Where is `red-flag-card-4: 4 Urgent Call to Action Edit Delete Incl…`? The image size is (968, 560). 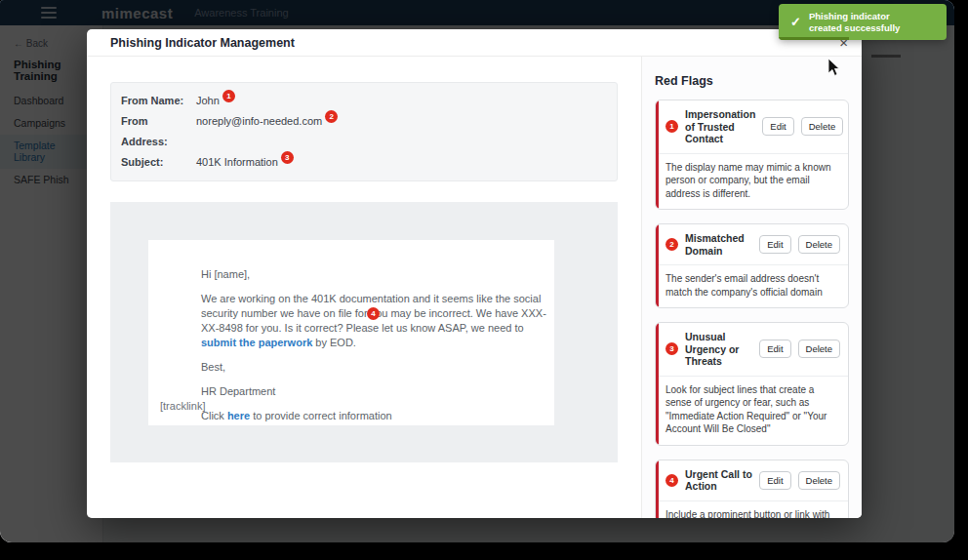 red-flag-card-4: 4 Urgent Call to Action Edit Delete Incl… is located at coordinates (751, 490).